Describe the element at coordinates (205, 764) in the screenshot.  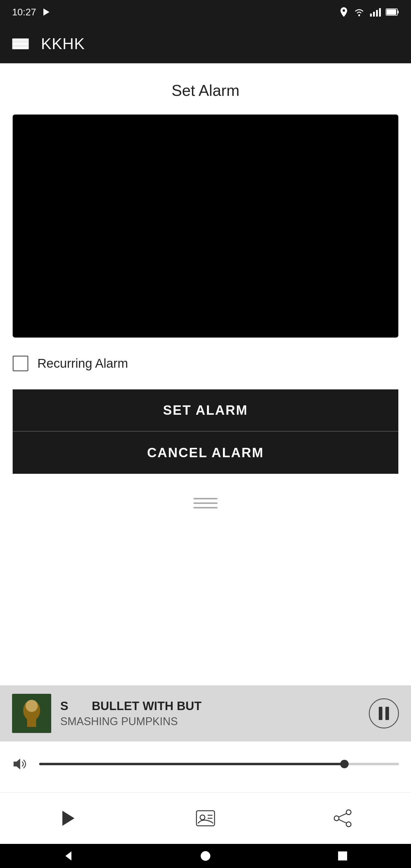
I see `controls-bar` at that location.